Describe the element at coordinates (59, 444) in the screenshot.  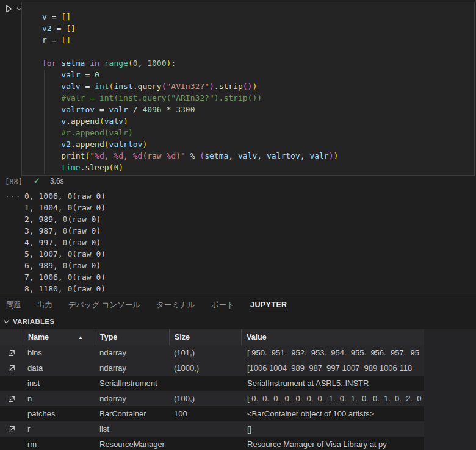
I see `cell-name: rm` at that location.